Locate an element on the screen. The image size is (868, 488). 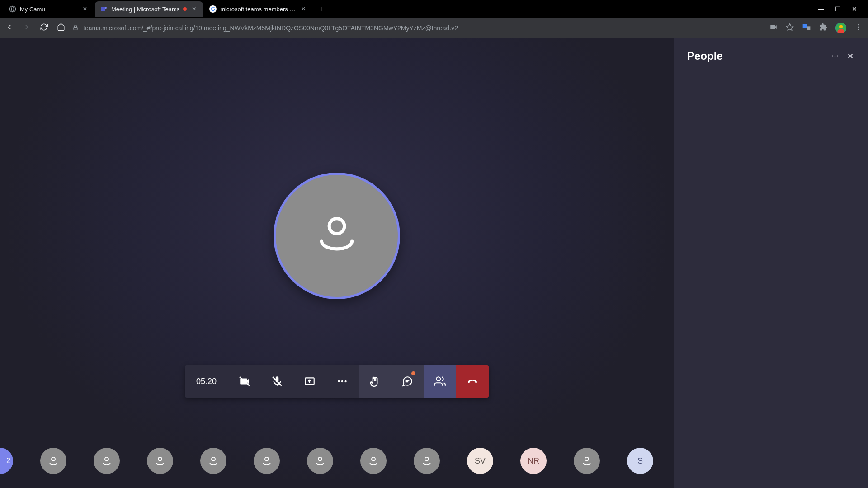
meeting-control-bar: 05:20 is located at coordinates (337, 381).